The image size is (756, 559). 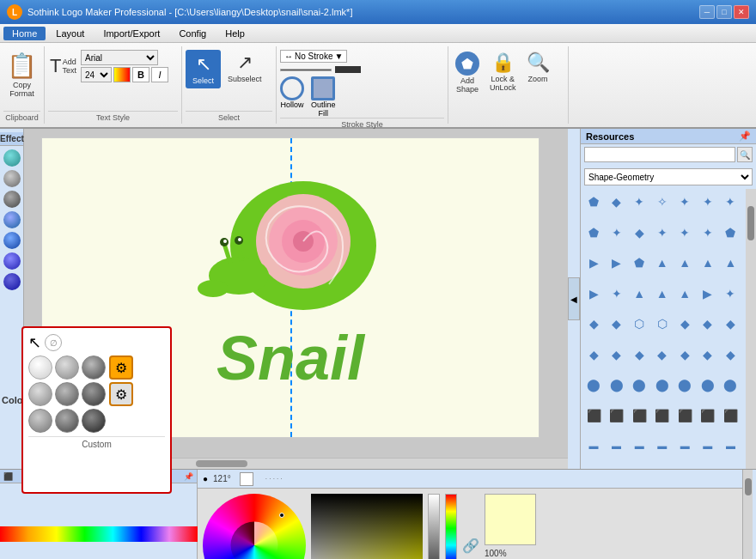 I want to click on gear-button-2: ⚙, so click(x=121, y=394).